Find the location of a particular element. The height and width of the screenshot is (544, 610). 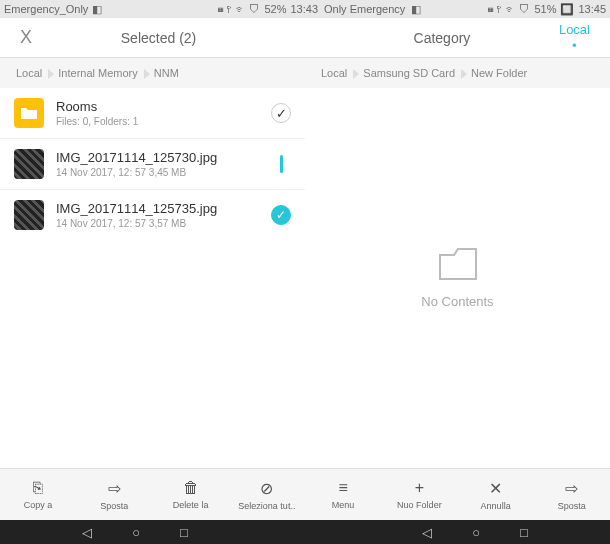

checkbox-checked: ✓ is located at coordinates (281, 215).